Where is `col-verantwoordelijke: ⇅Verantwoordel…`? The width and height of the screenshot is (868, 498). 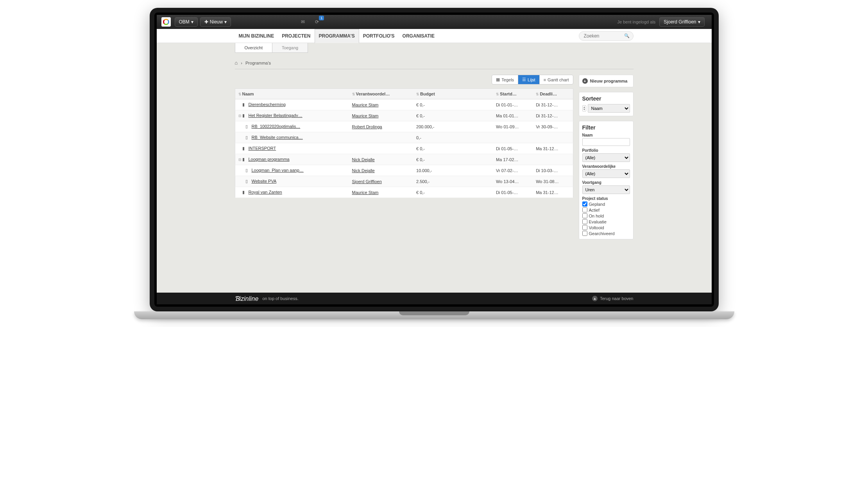 col-verantwoordelijke: ⇅Verantwoordel… is located at coordinates (381, 94).